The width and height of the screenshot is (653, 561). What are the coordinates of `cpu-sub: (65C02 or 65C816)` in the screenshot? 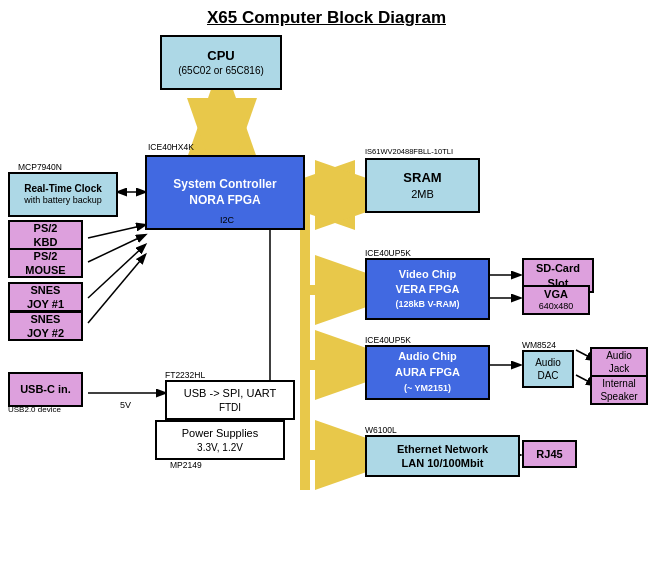 It's located at (221, 70).